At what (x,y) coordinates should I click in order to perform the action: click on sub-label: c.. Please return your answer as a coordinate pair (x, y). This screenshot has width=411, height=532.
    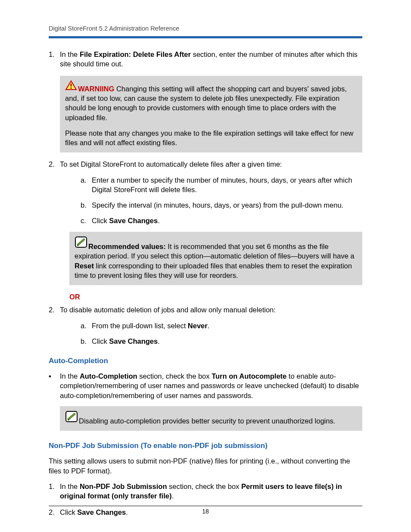
    Looking at the image, I should click on (86, 221).